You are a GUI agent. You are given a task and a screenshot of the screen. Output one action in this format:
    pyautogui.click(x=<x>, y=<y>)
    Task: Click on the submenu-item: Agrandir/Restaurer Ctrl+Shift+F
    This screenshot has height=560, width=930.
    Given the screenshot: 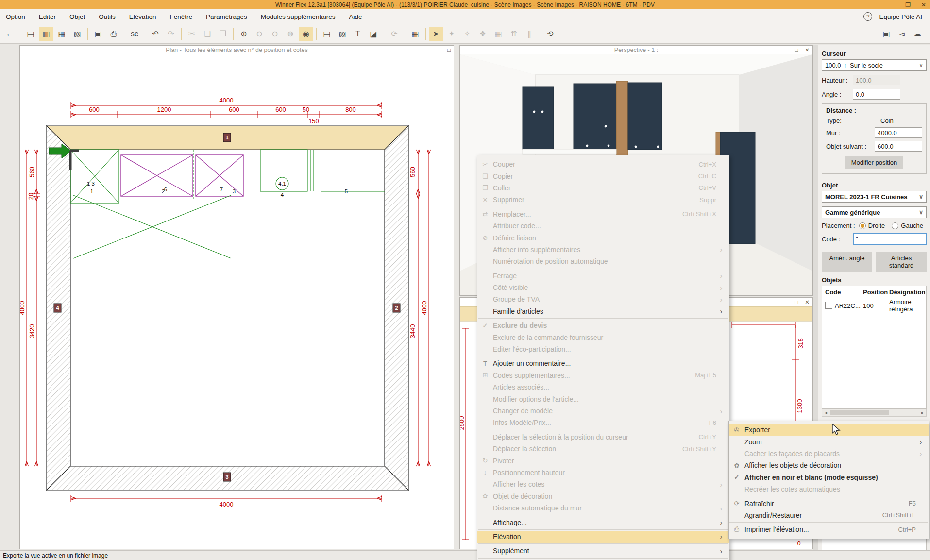 What is the action you would take?
    pyautogui.click(x=829, y=515)
    